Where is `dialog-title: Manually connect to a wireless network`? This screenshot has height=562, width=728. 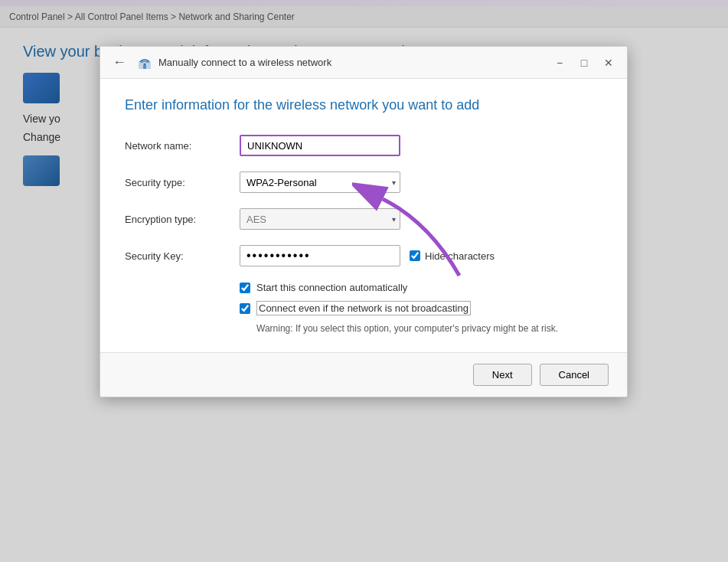 dialog-title: Manually connect to a wireless network is located at coordinates (245, 63).